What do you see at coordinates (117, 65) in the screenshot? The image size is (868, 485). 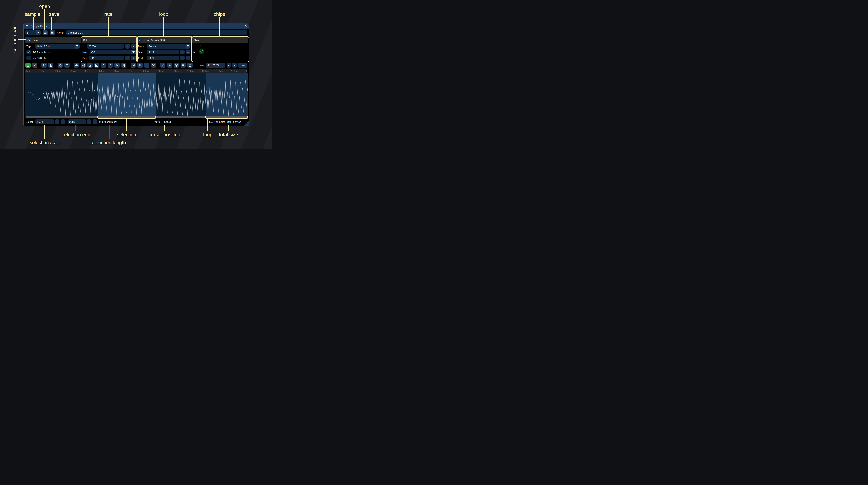 I see `delete-icon` at bounding box center [117, 65].